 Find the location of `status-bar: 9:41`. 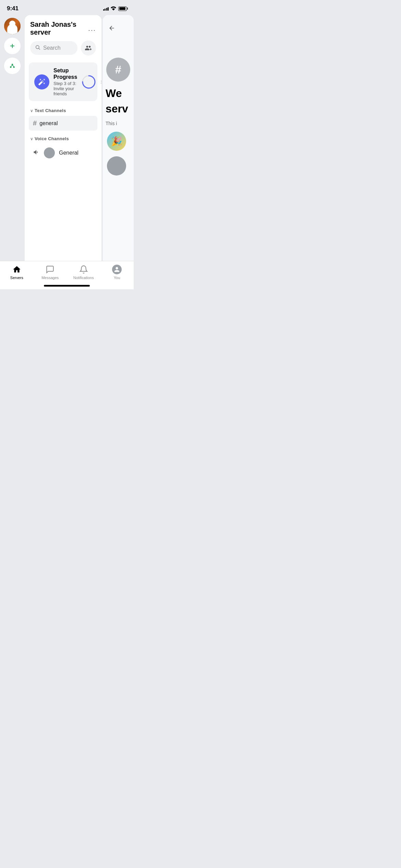

status-bar: 9:41 is located at coordinates (67, 8).